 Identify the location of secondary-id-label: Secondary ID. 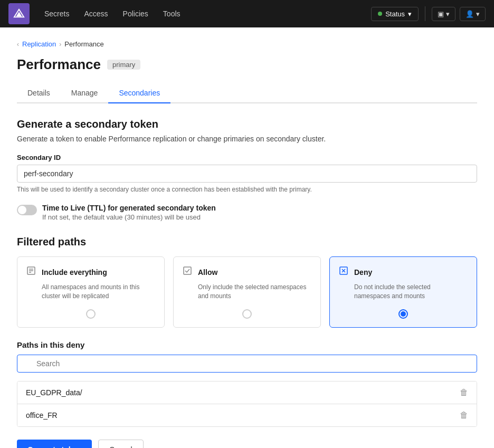
(247, 157).